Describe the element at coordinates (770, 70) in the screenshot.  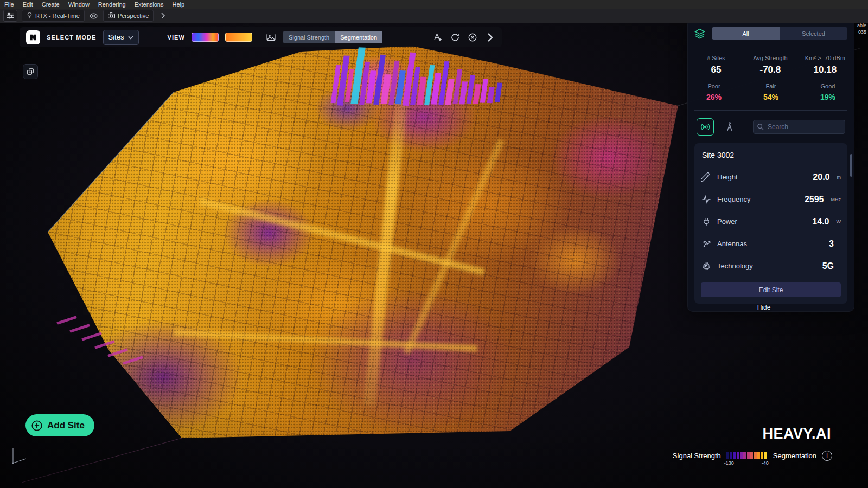
I see `stat-value: -70.8` at that location.